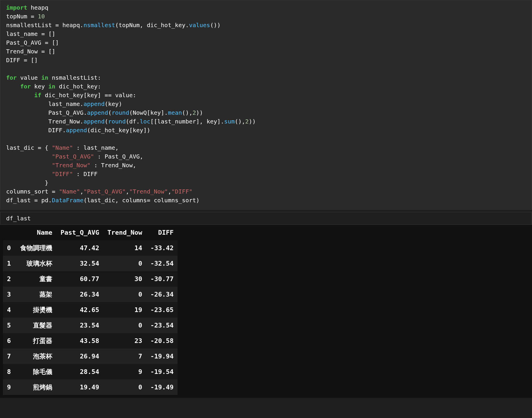 This screenshot has width=532, height=418. Describe the element at coordinates (162, 294) in the screenshot. I see `cell-diff: -26.34` at that location.